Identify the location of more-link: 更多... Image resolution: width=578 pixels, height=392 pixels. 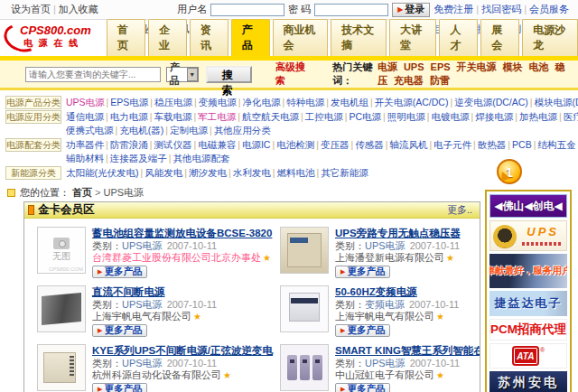
(460, 210).